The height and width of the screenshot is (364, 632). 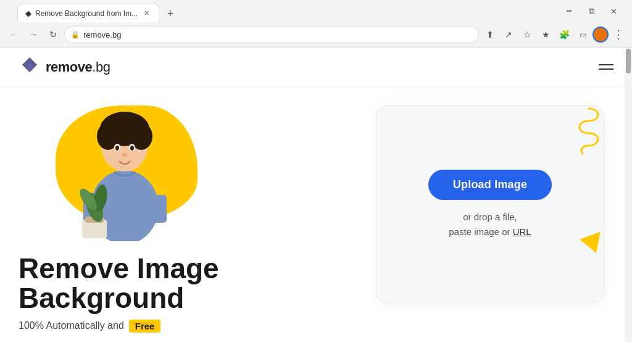 I want to click on download-icon: ⬆, so click(x=490, y=35).